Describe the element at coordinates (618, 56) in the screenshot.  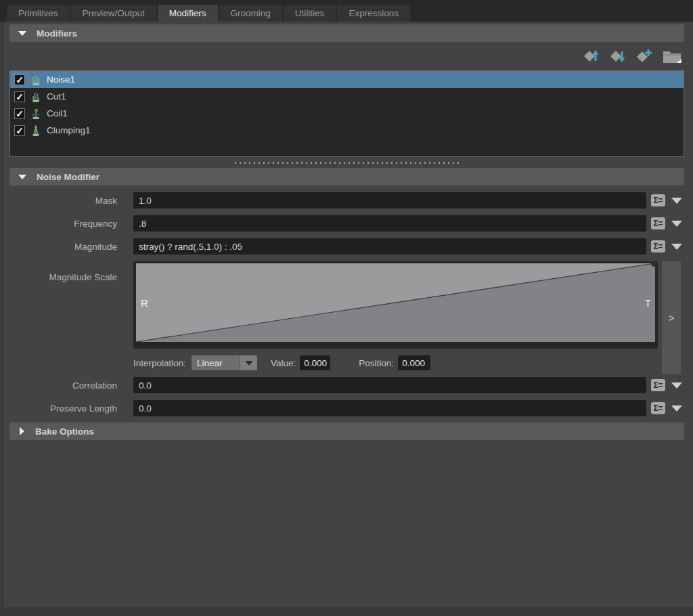
I see `move-down-icon` at that location.